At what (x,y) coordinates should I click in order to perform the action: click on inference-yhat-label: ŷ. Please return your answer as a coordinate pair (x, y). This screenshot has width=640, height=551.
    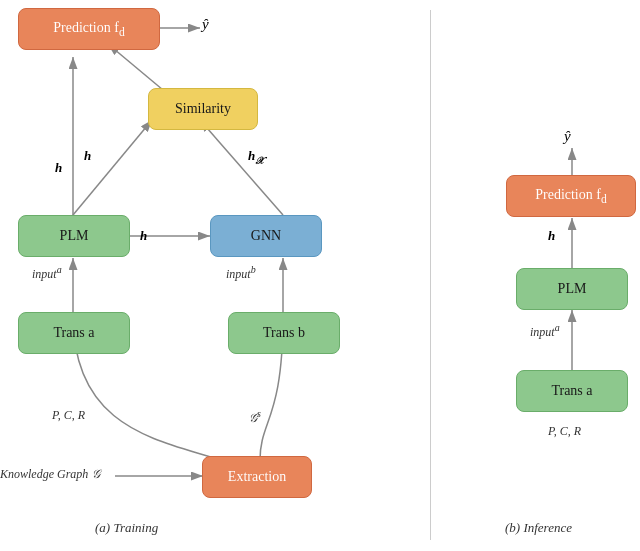
    Looking at the image, I should click on (568, 136).